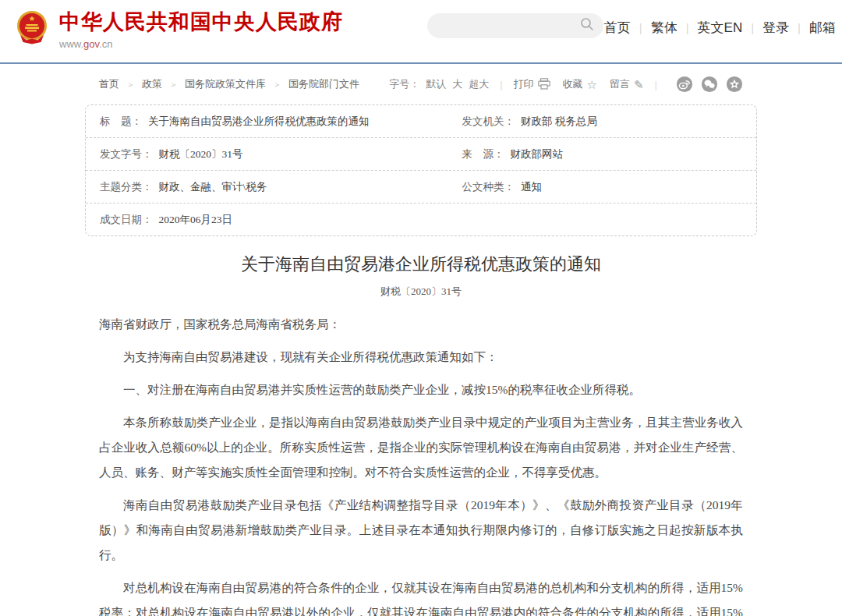 This screenshot has height=616, width=842. What do you see at coordinates (109, 84) in the screenshot?
I see `breadcrumb-home: 首页` at bounding box center [109, 84].